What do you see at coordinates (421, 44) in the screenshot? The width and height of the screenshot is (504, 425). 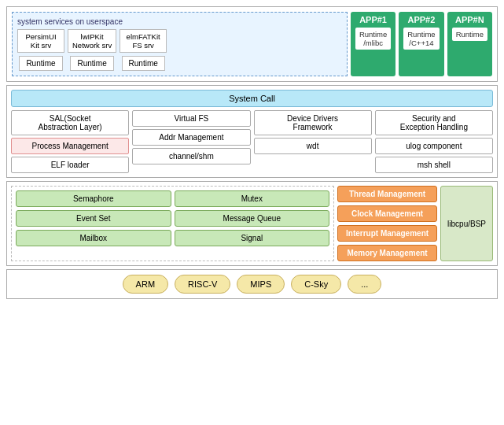 I see `app-blocks: APP#1 Runtime/mlibc APP#2 Runtime/C++14 …` at bounding box center [421, 44].